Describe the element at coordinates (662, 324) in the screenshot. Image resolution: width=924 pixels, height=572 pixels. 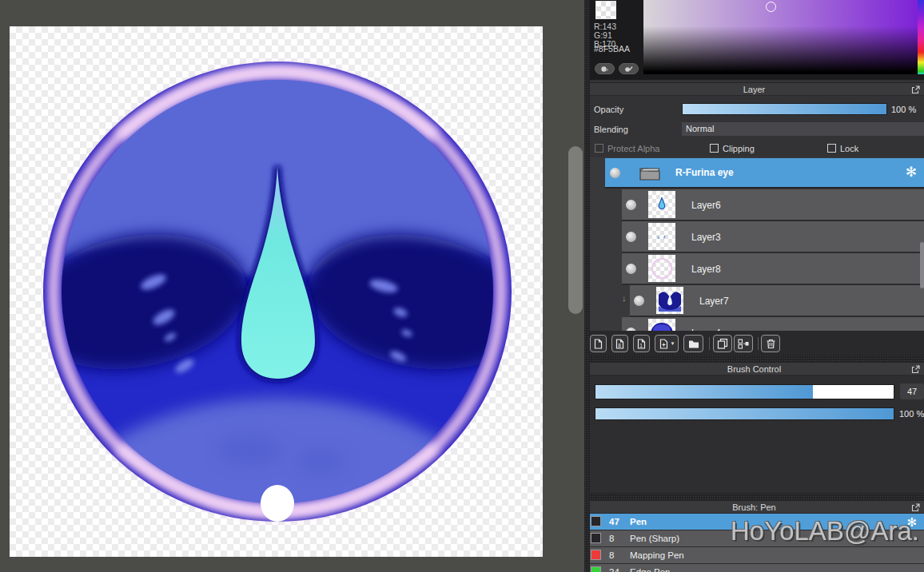
I see `sphere-thumb-icon` at that location.